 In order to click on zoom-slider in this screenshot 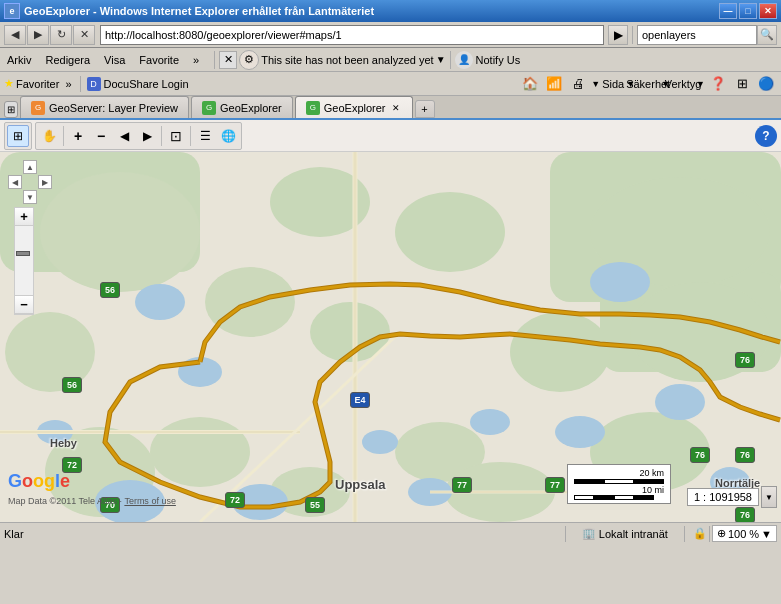, I will do `click(24, 261)`.